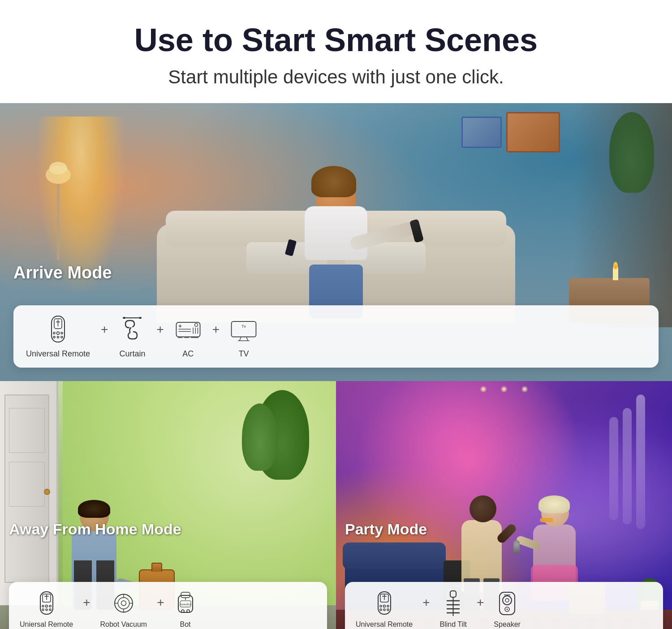  I want to click on arrive-mode-label: Arrive Mode, so click(63, 273).